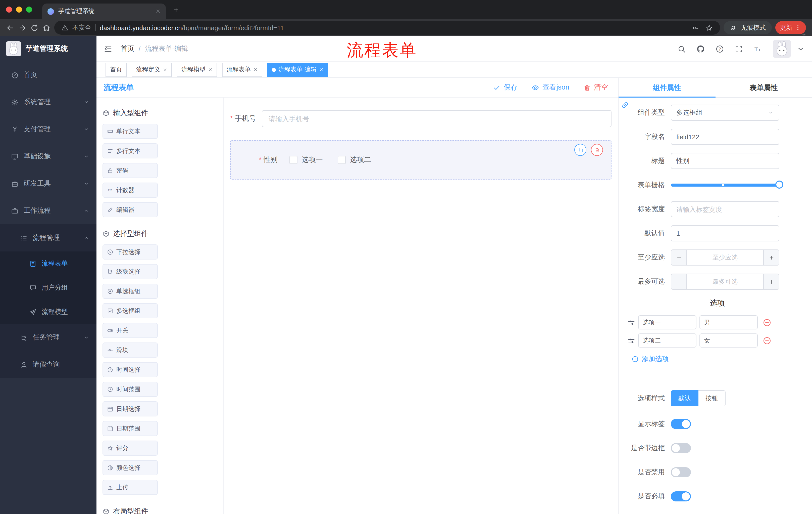 This screenshot has width=812, height=514. I want to click on bookmark-star-icon, so click(709, 28).